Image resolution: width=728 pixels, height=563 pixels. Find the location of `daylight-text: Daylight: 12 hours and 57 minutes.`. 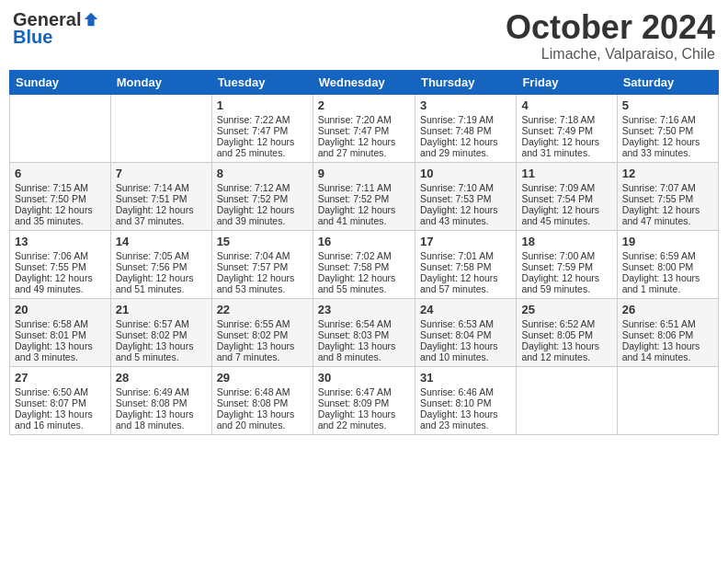

daylight-text: Daylight: 12 hours and 57 minutes. is located at coordinates (460, 283).